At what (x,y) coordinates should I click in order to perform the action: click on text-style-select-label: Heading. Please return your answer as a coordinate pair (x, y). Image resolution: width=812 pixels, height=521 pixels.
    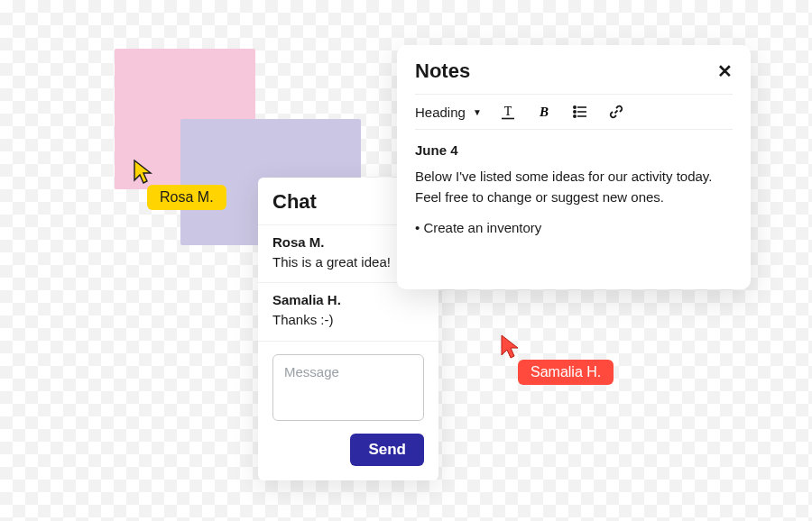
    Looking at the image, I should click on (440, 112).